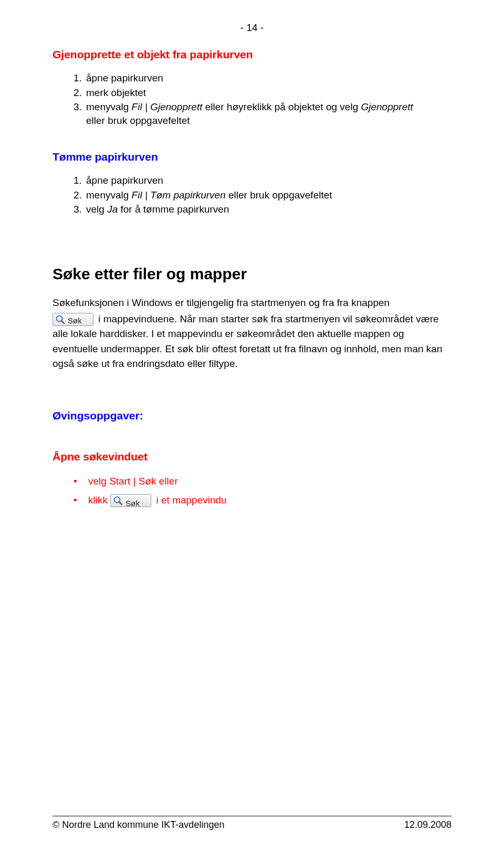 The width and height of the screenshot is (504, 852). Describe the element at coordinates (252, 823) in the screenshot. I see `page-footer: © Nordre Land kommune IKT-avdelingen 12.…` at that location.